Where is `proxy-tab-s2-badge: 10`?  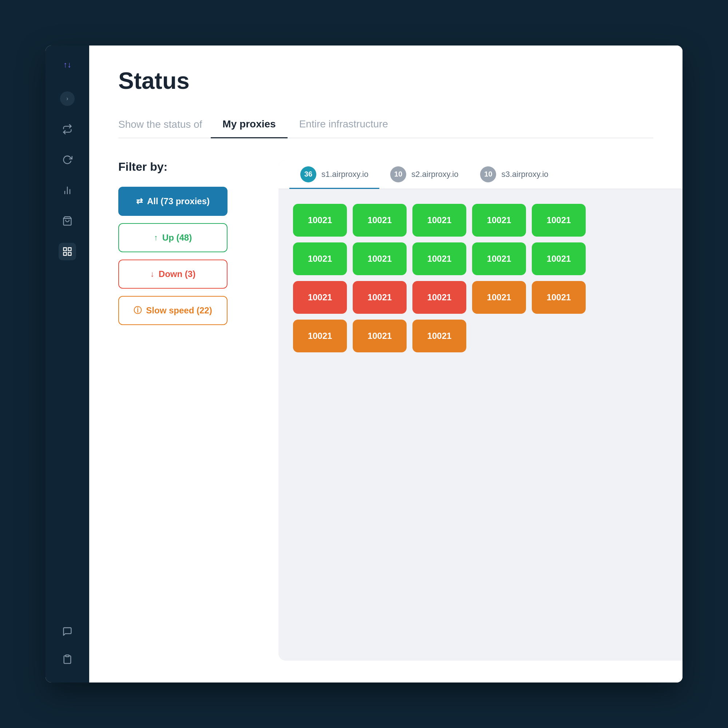 proxy-tab-s2-badge: 10 is located at coordinates (398, 174).